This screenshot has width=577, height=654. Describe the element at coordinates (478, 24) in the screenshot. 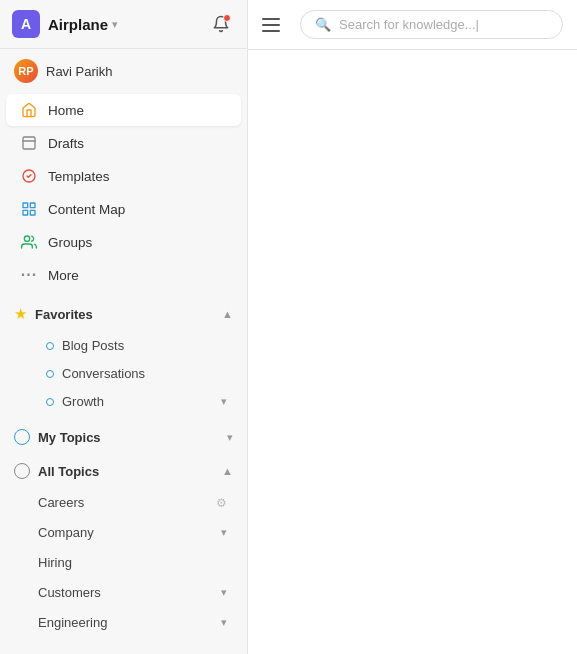

I see `search-cursor: |` at that location.